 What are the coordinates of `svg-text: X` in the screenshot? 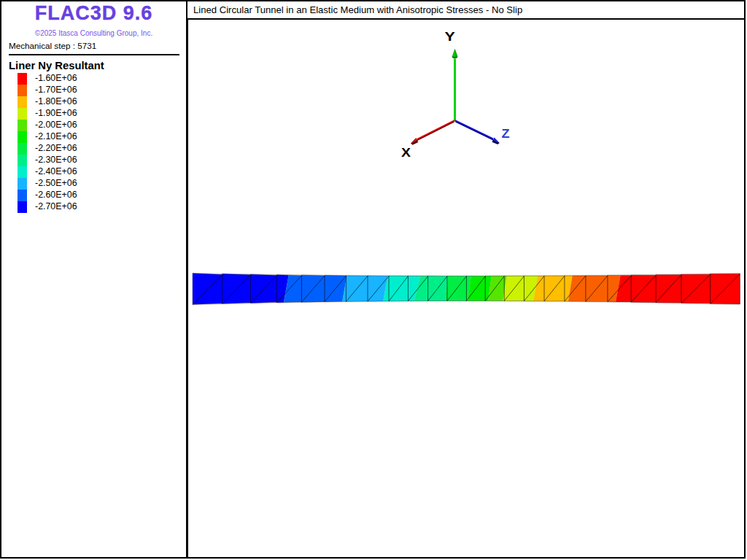 It's located at (406, 152).